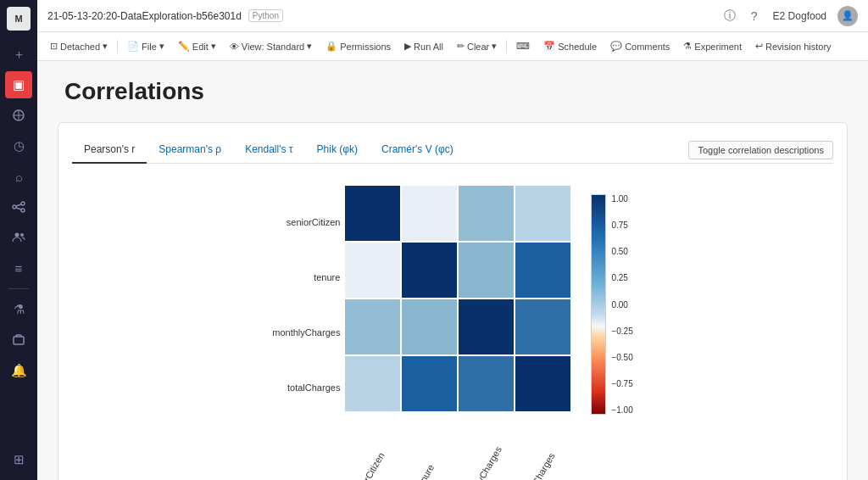  I want to click on schedule-btn: 📅 Schedule, so click(570, 46).